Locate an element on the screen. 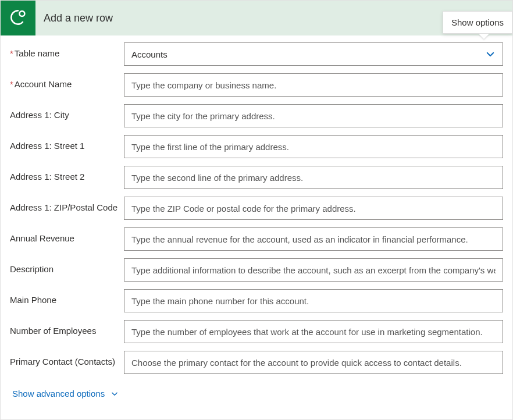 The height and width of the screenshot is (420, 513). show-advanced-options: Show advanced options is located at coordinates (65, 393).